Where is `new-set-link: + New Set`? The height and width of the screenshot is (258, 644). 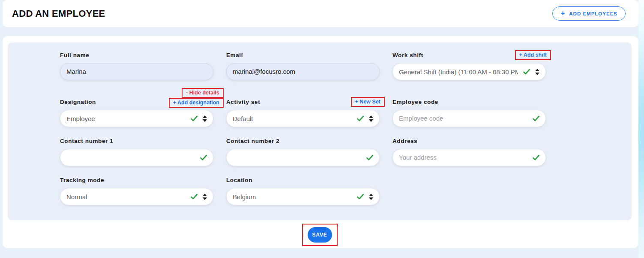 new-set-link: + New Set is located at coordinates (368, 102).